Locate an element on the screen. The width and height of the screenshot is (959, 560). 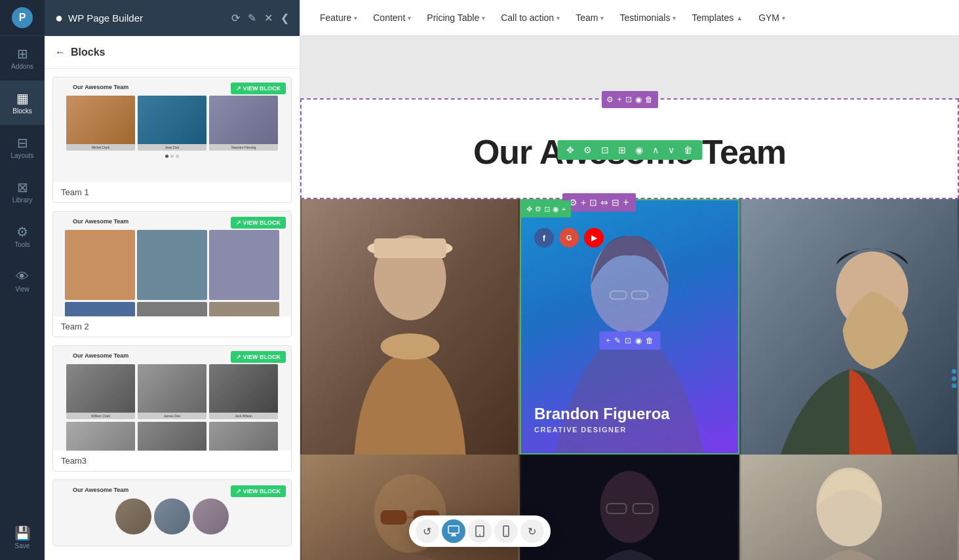
widget-plus-icon: + is located at coordinates (608, 341).